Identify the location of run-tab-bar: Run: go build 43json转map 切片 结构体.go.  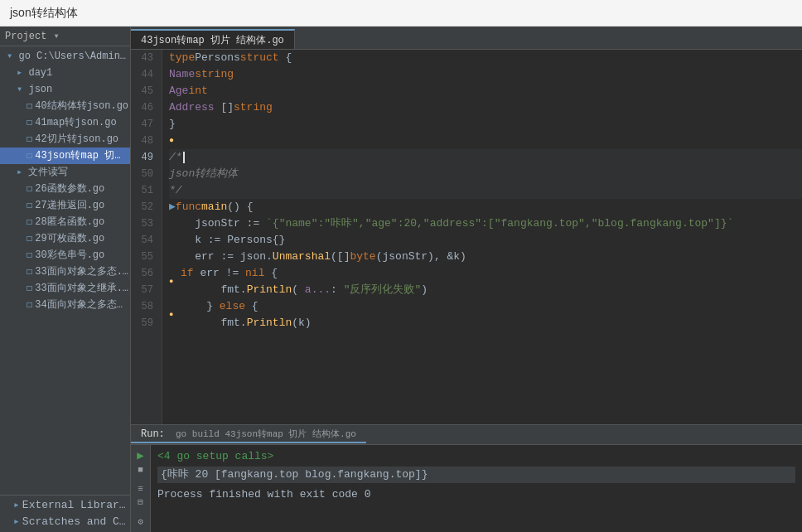
(466, 435).